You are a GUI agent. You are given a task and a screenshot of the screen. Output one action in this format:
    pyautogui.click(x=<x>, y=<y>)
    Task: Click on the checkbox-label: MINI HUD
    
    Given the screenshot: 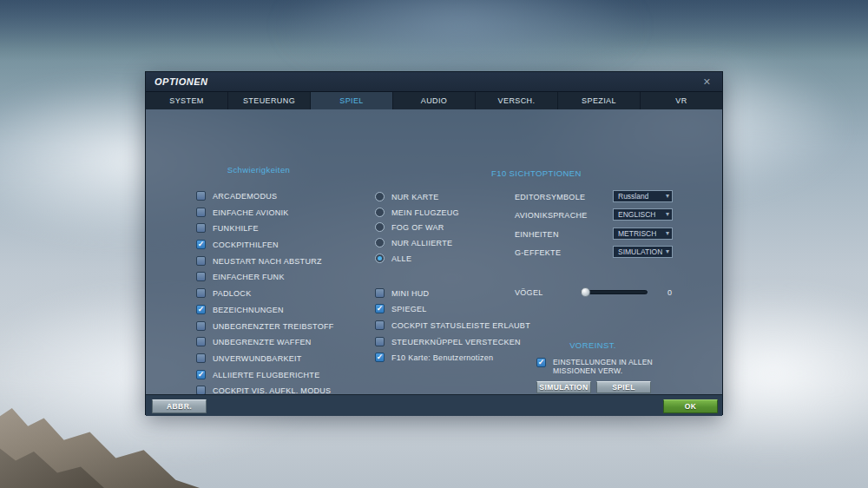 What is the action you would take?
    pyautogui.click(x=410, y=293)
    